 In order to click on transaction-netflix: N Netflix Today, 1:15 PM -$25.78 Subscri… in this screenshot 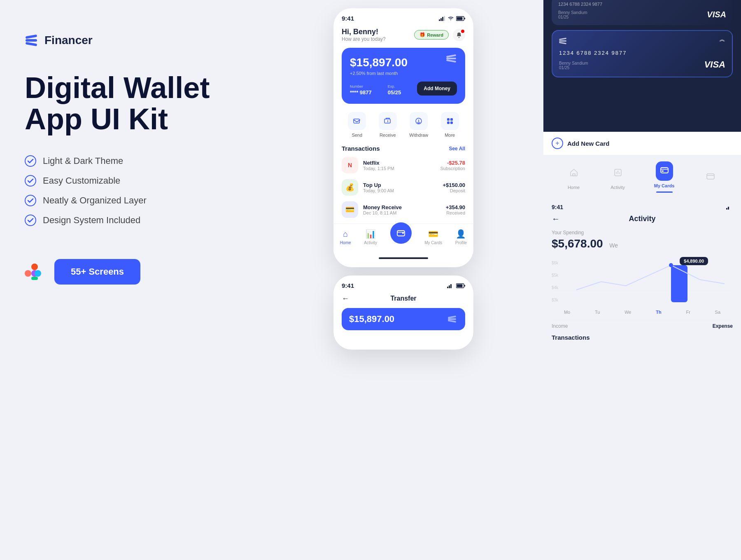, I will do `click(403, 165)`.